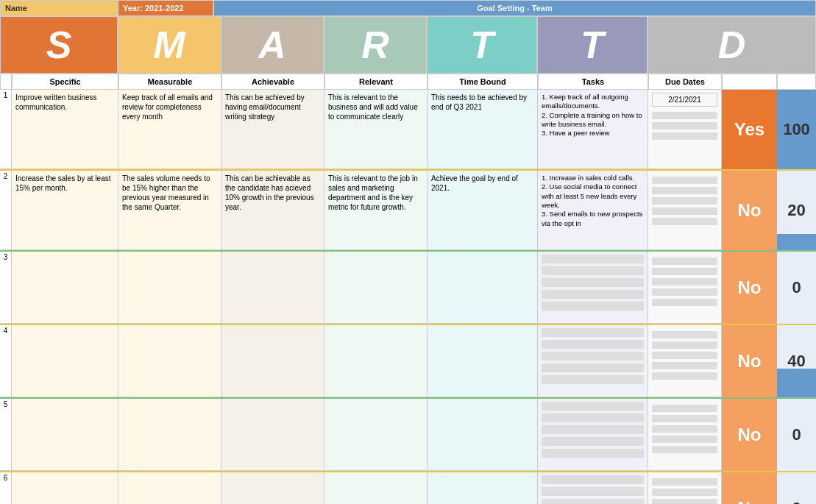 The image size is (816, 504). Describe the element at coordinates (170, 82) in the screenshot. I see `col-measurable: Measurable` at that location.